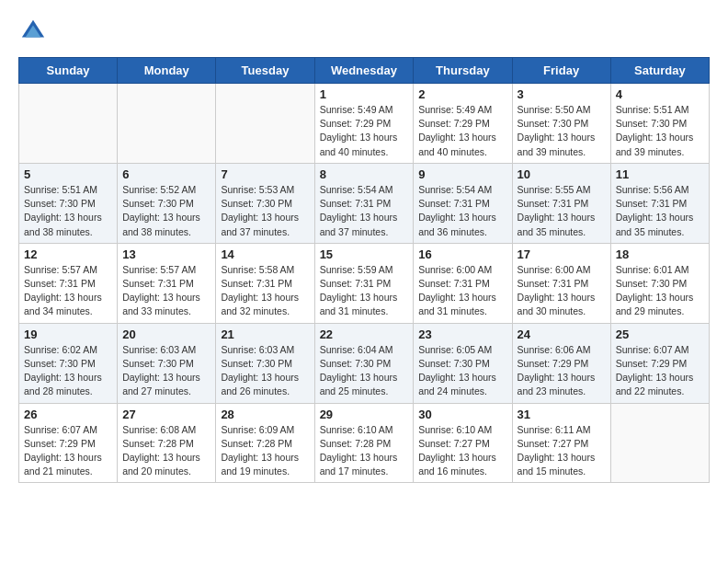 The height and width of the screenshot is (563, 728). I want to click on day-number: 8, so click(364, 175).